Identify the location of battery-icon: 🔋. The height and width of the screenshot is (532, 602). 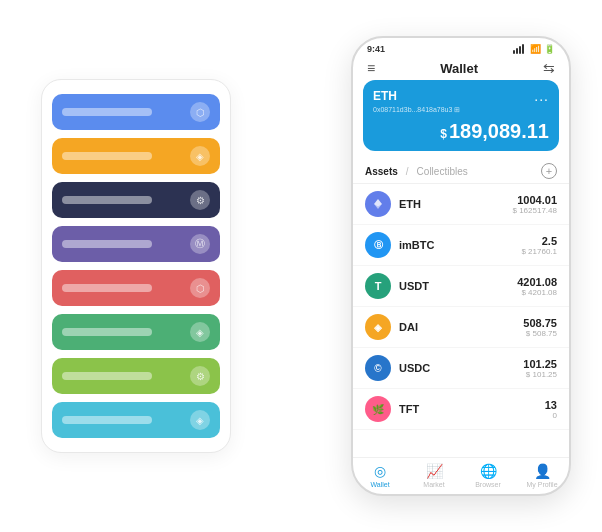
(550, 49).